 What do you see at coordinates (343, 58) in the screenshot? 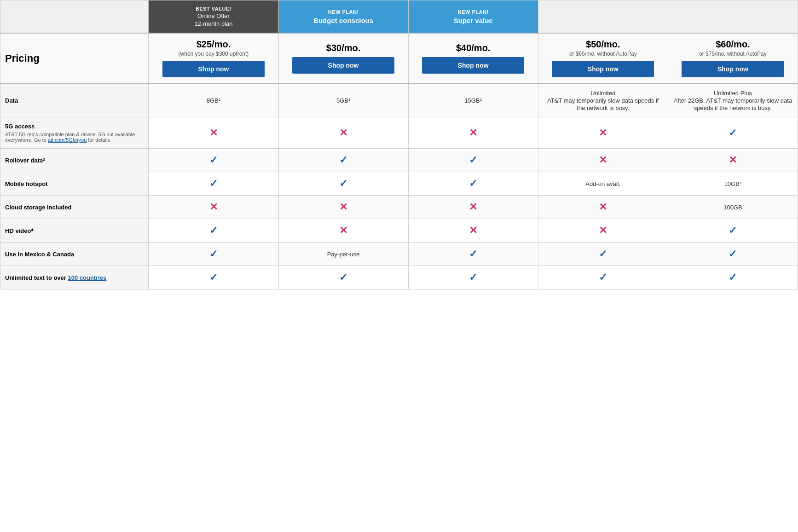
I see `pricing-col2: $30/mo. Shop now` at bounding box center [343, 58].